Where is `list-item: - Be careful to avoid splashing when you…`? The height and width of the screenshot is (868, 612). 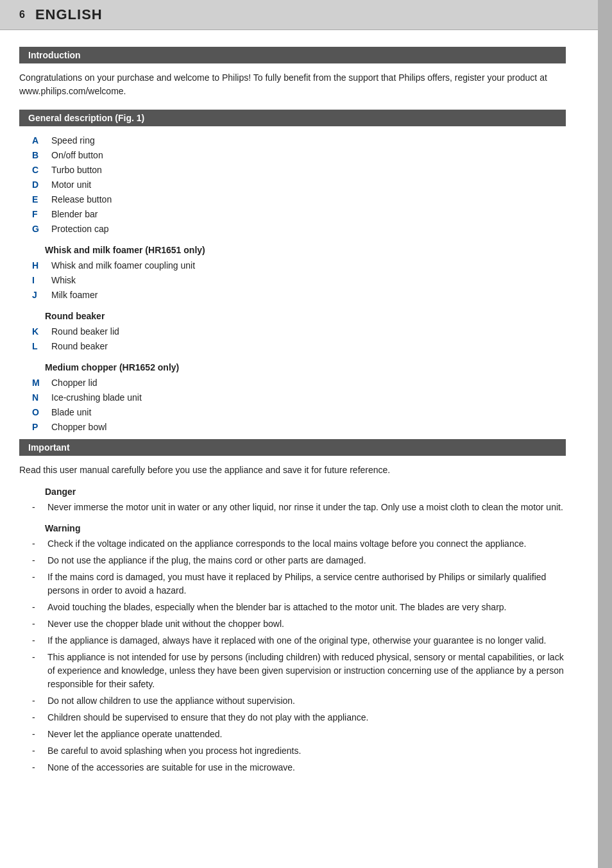 list-item: - Be careful to avoid splashing when you… is located at coordinates (299, 751).